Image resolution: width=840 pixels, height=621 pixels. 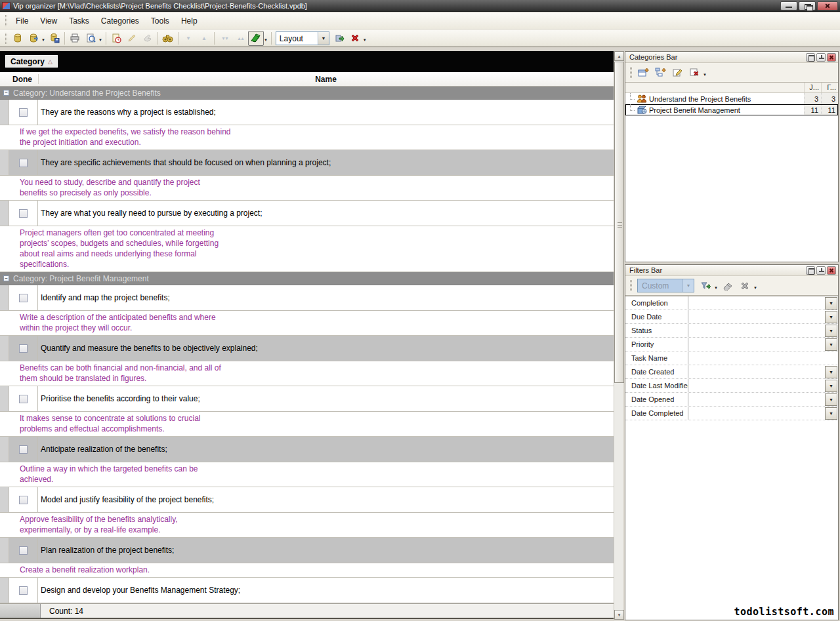 What do you see at coordinates (326, 79) in the screenshot?
I see `column-header-name: Name` at bounding box center [326, 79].